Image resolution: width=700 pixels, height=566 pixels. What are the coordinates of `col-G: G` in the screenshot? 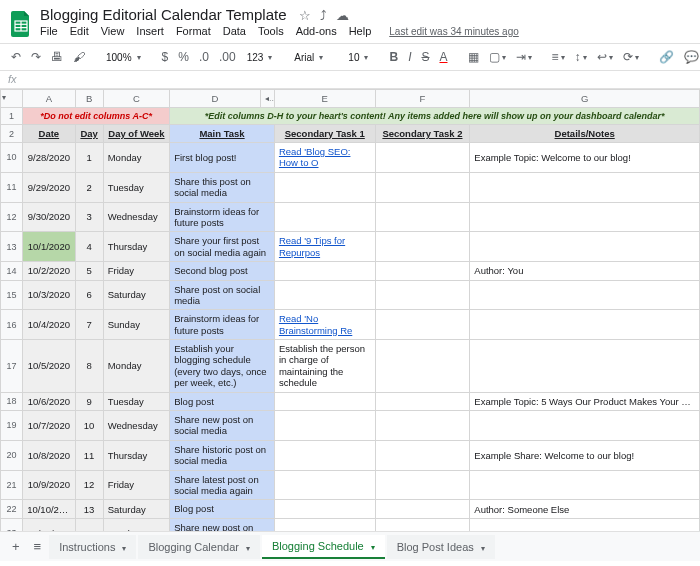 It's located at (585, 99).